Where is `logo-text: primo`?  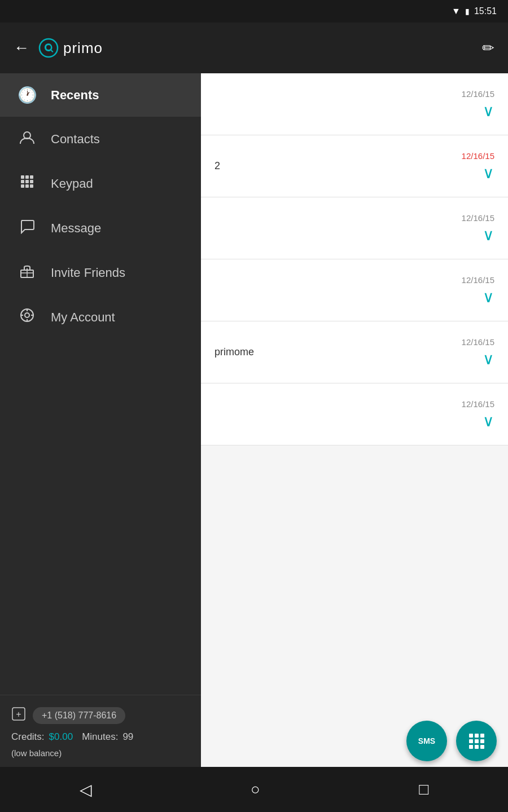 logo-text: primo is located at coordinates (83, 48).